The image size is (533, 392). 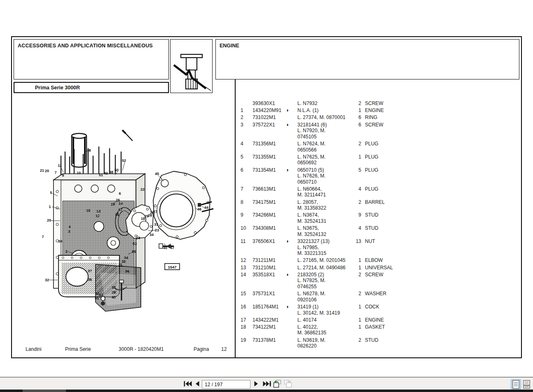 I want to click on part-number: 731022M1, so click(x=269, y=118).